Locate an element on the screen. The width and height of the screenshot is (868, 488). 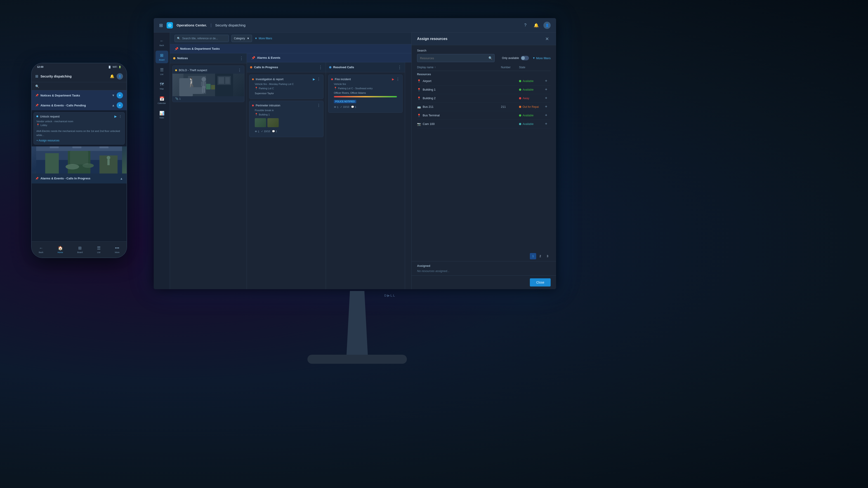
category-dropdown: Category ▼ is located at coordinates (242, 38).